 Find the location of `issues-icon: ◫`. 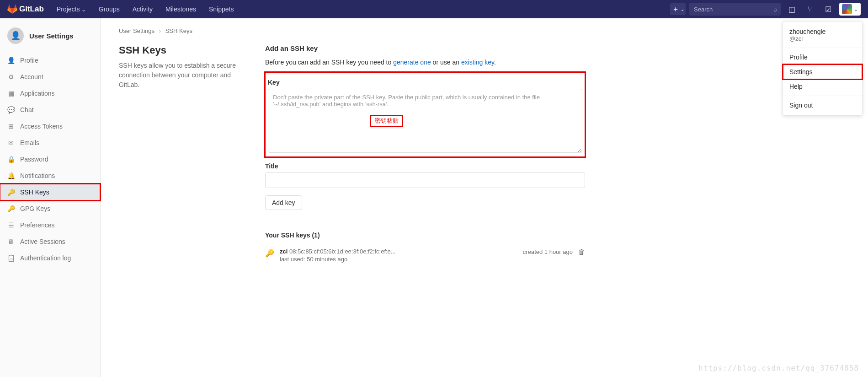

issues-icon: ◫ is located at coordinates (792, 9).